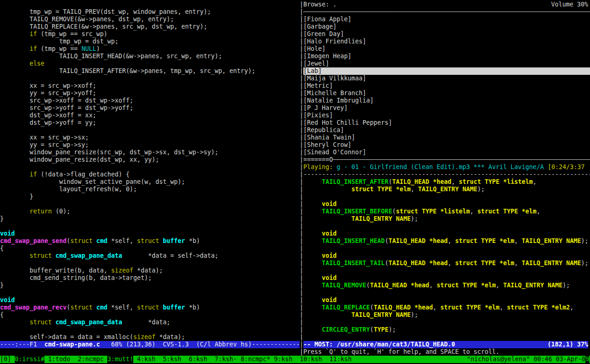 The height and width of the screenshot is (364, 590). What do you see at coordinates (355, 182) in the screenshot?
I see `man-line-seg: TAILQ_INSERT_AFTER` at bounding box center [355, 182].